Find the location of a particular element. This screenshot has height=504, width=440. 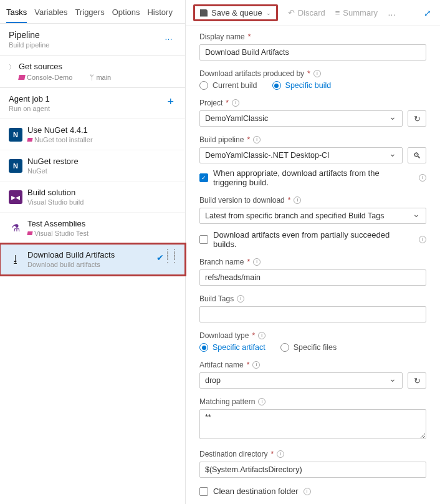

task-title: Build solution is located at coordinates (102, 192).